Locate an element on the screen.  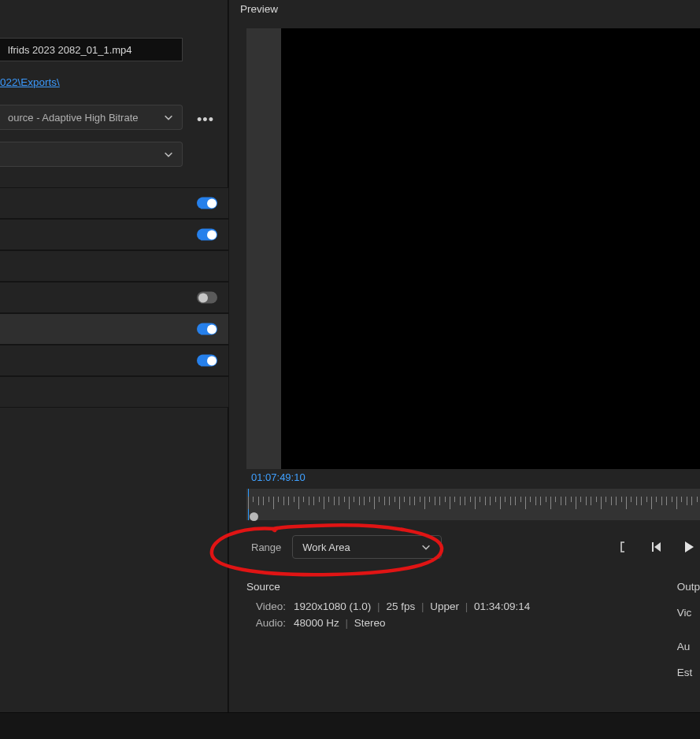
range-dropdown: Work Area is located at coordinates (367, 547).